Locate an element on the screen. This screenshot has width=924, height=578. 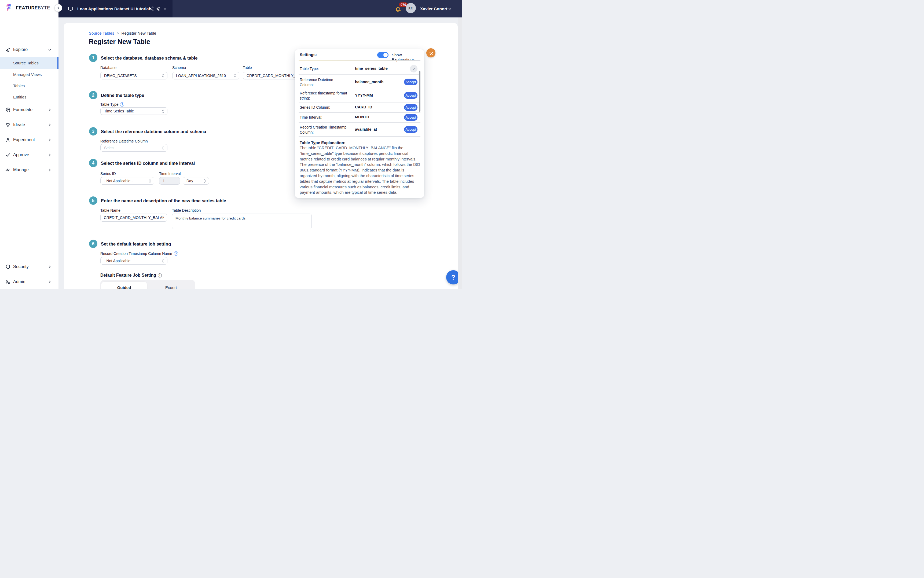
user-name: Xavier Conort is located at coordinates (434, 9).